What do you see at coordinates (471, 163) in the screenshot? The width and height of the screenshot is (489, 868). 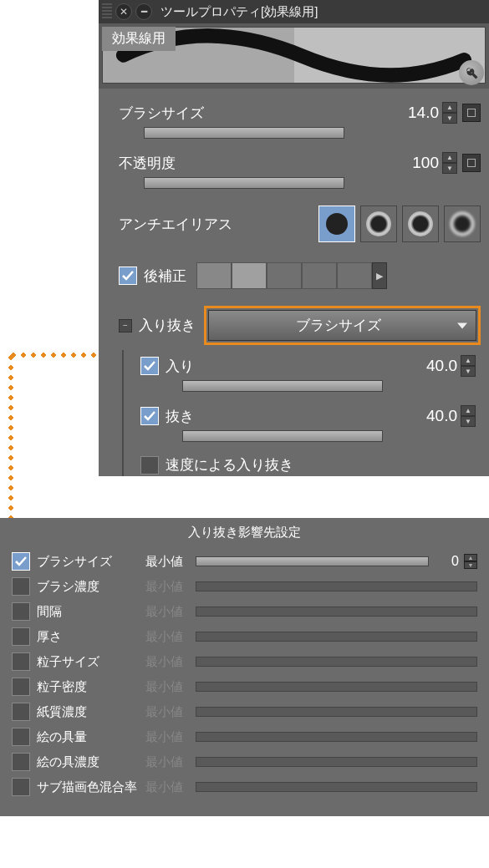 I see `opacity-dynamics-button` at bounding box center [471, 163].